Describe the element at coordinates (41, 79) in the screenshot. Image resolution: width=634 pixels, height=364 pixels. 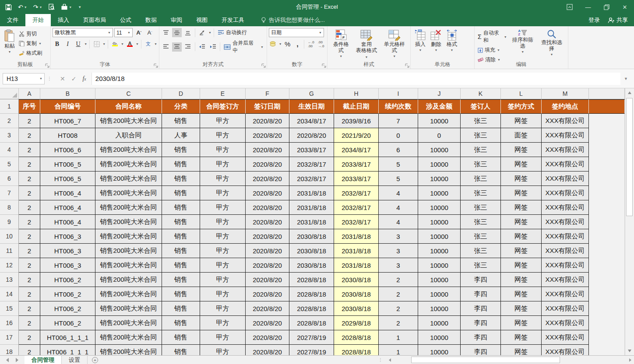
I see `name-box-dropdown: ▼` at that location.